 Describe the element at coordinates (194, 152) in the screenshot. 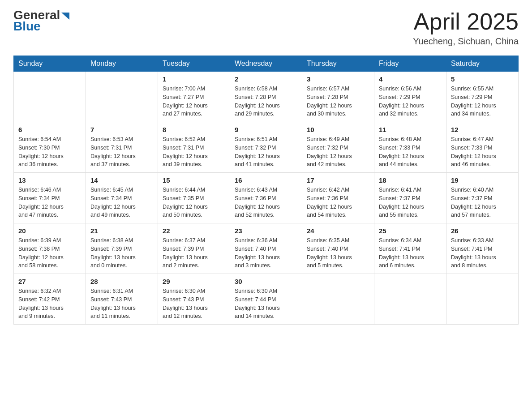

I see `day-info: Sunrise: 6:52 AMSunset: 7:31 PMDaylight:…` at that location.